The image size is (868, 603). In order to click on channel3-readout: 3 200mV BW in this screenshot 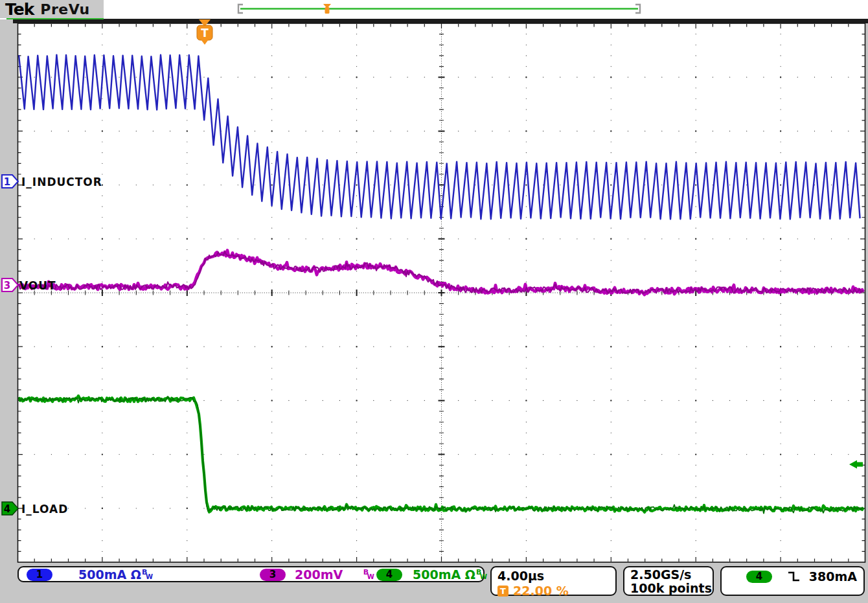, I will do `click(316, 575)`.